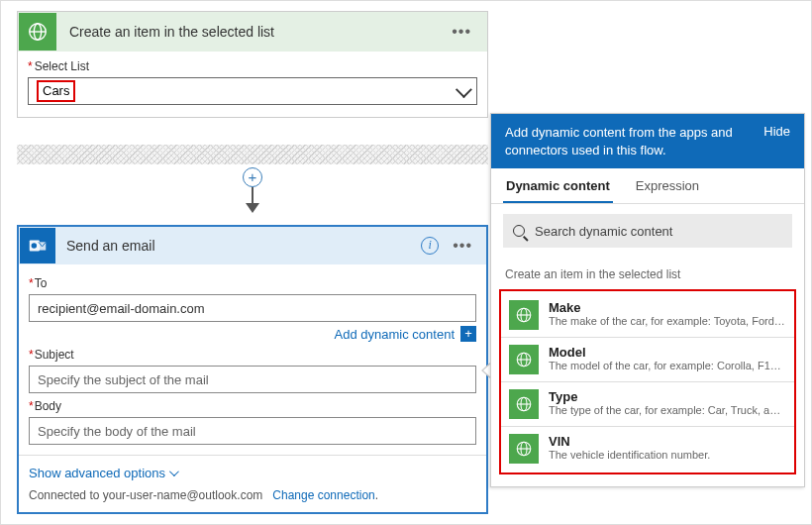 This screenshot has height=525, width=812. I want to click on show-advanced-options: Show advanced options, so click(103, 473).